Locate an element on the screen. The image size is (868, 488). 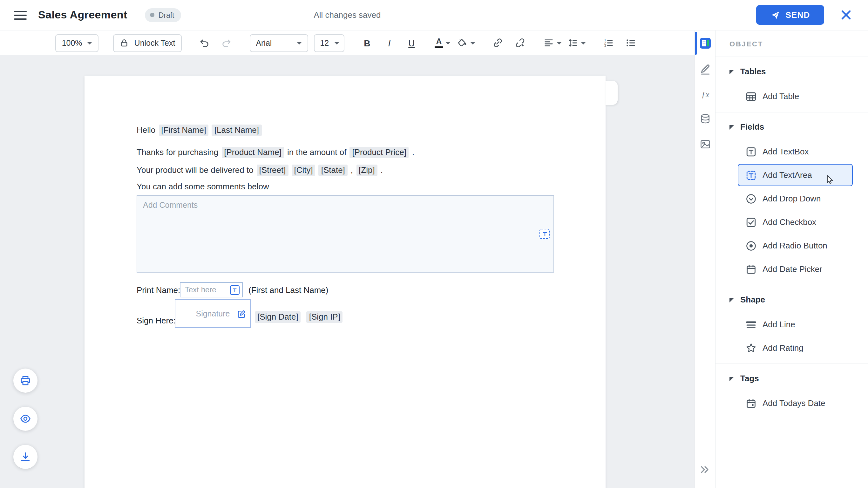
add-todays-date-button: Add Todays Date is located at coordinates (795, 403).